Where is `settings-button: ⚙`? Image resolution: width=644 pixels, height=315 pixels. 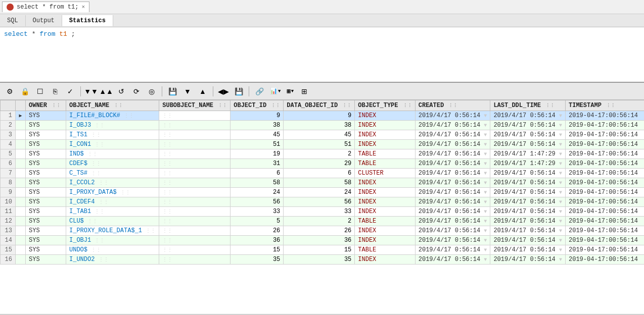 settings-button: ⚙ is located at coordinates (10, 91).